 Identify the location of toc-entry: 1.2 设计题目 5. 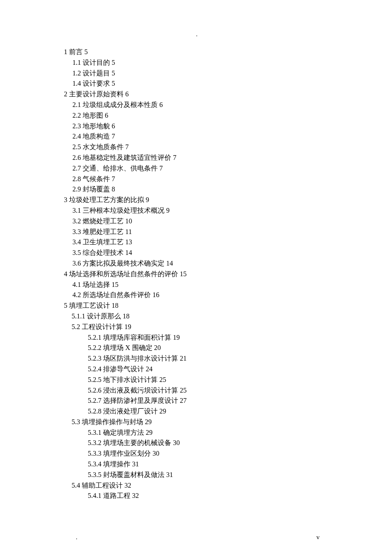
(196, 73).